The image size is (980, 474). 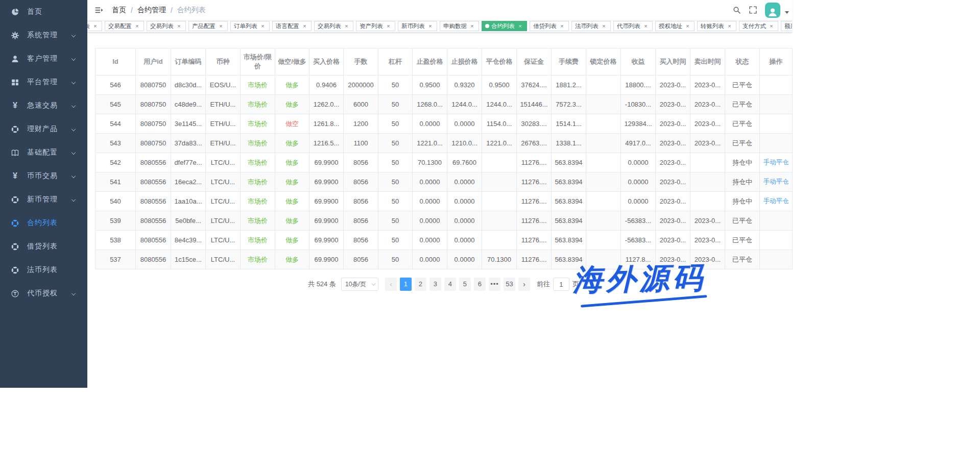 I want to click on breadcrumb-contract-manage: 合约管理, so click(x=152, y=10).